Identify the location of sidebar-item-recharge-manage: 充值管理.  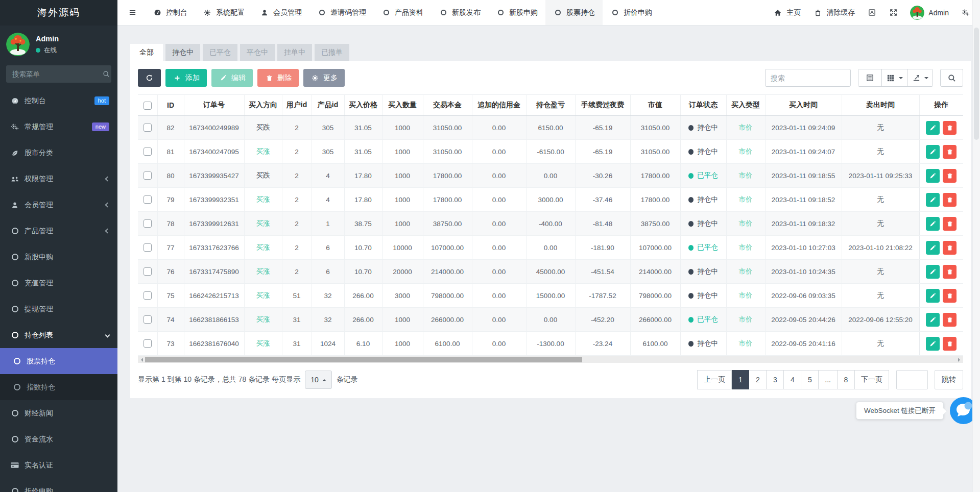
(59, 283).